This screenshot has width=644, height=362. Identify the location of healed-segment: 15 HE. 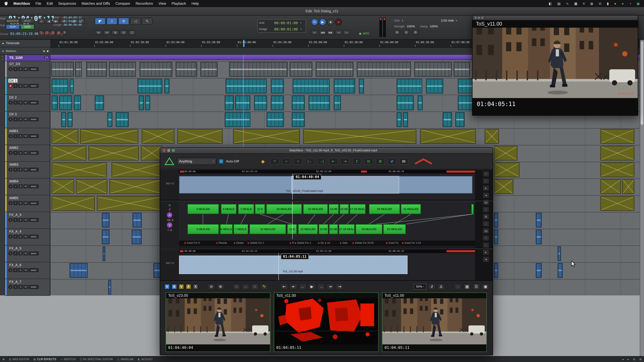
(334, 229).